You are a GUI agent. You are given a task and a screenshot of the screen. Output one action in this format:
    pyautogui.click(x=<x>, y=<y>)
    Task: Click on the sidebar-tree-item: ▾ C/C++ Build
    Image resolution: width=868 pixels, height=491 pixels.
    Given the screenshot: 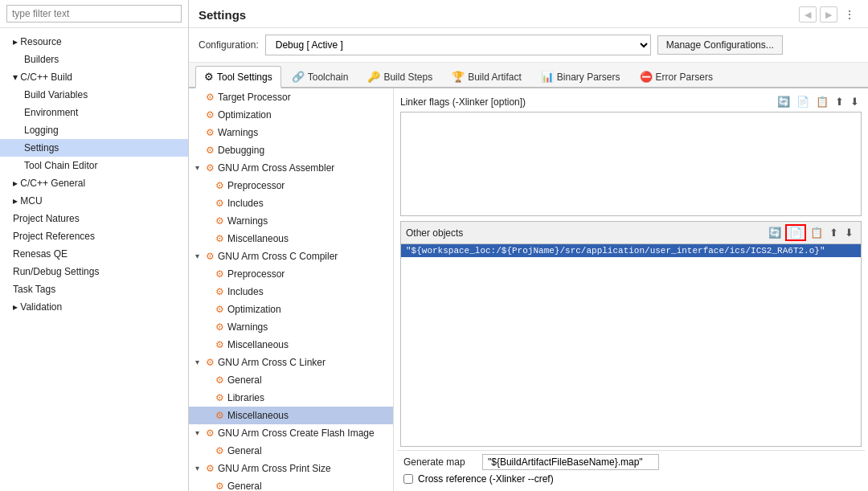 What is the action you would take?
    pyautogui.click(x=94, y=77)
    